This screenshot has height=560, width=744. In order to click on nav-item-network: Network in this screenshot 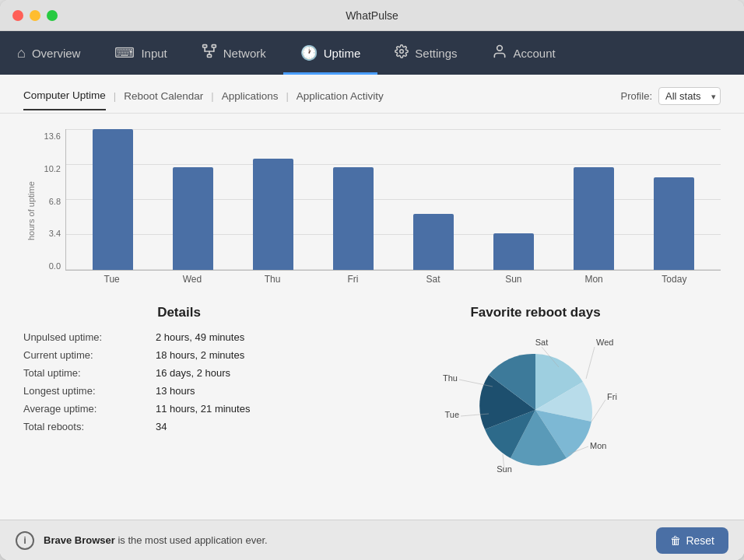, I will do `click(233, 53)`.